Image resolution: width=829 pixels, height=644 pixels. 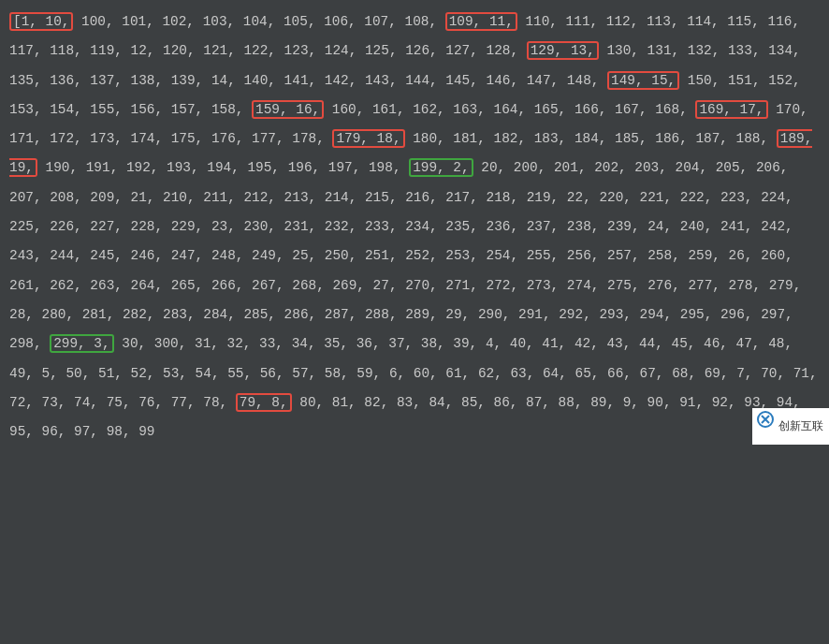 What do you see at coordinates (765, 419) in the screenshot?
I see `watermark-logo-icon` at bounding box center [765, 419].